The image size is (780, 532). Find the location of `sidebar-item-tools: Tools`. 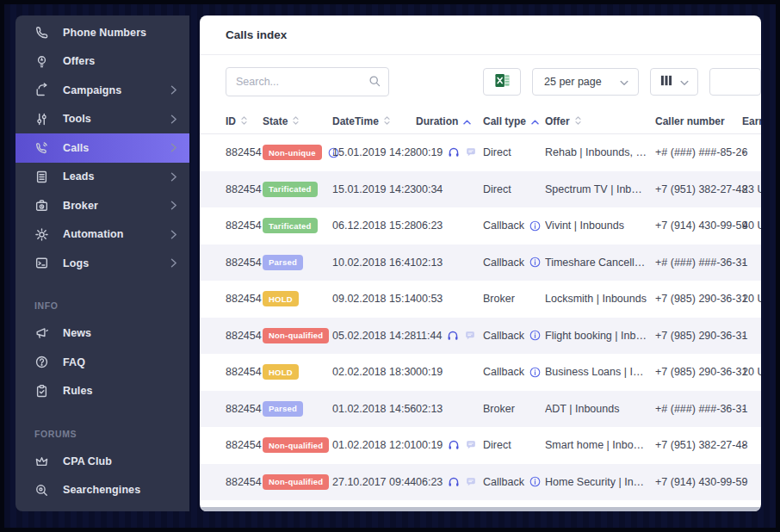

sidebar-item-tools: Tools is located at coordinates (102, 120).